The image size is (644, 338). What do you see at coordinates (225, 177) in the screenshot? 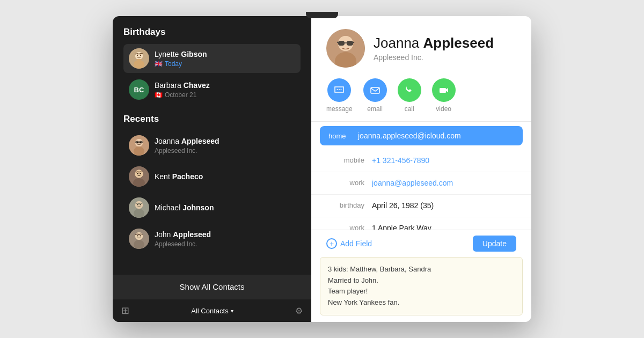
I see `kent-info: Kent Pacheco` at bounding box center [225, 177].